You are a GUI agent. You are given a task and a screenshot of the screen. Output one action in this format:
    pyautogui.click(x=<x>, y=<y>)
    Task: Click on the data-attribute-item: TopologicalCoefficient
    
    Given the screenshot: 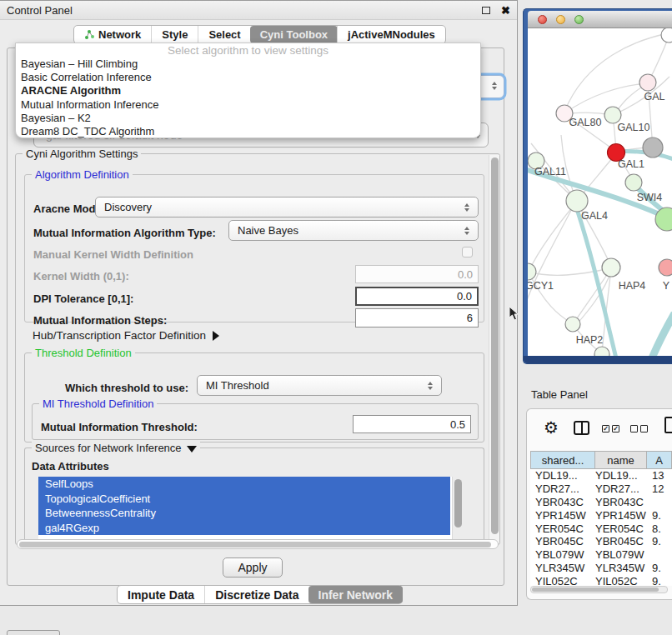 What is the action you would take?
    pyautogui.click(x=244, y=499)
    